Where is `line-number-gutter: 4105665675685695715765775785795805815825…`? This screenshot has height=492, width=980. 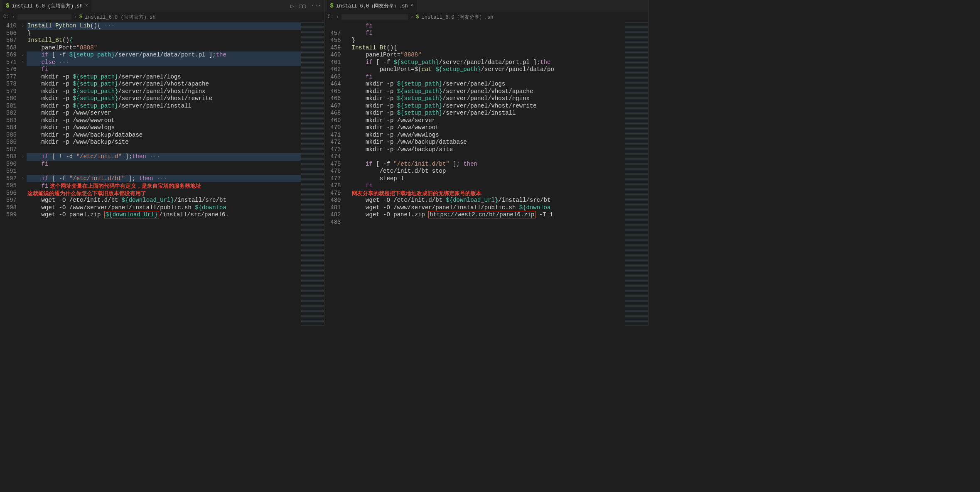 line-number-gutter: 4105665675685695715765775785795805815825… is located at coordinates (10, 174).